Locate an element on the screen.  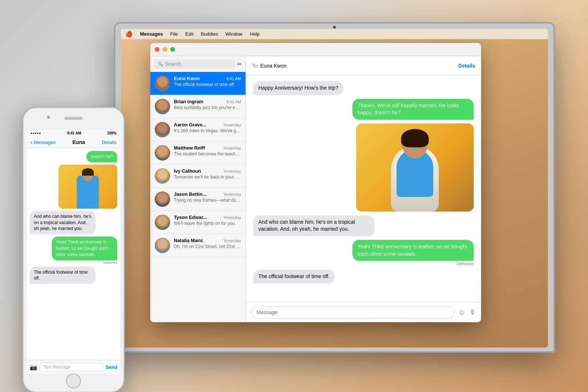
send-button: Send is located at coordinates (111, 367).